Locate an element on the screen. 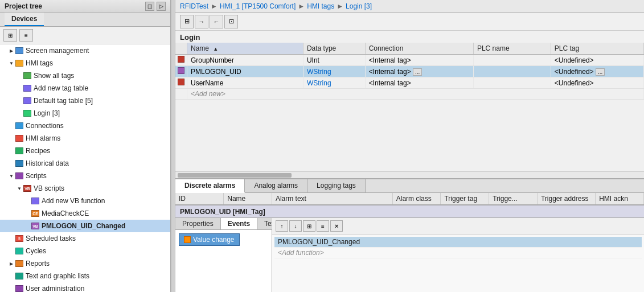 The height and width of the screenshot is (292, 644). tree-arrow-pmlogon-changed is located at coordinates (27, 226).